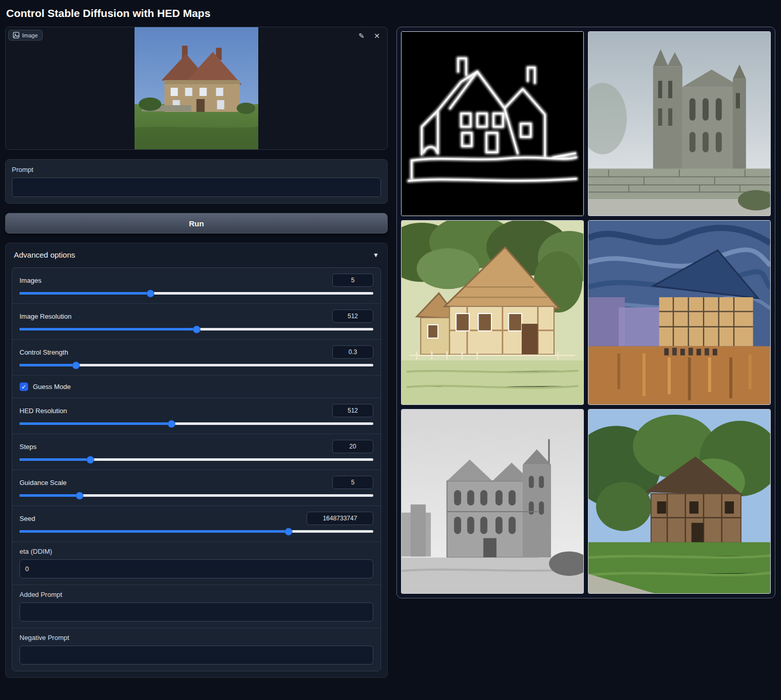 The width and height of the screenshot is (781, 700). Describe the element at coordinates (353, 411) in the screenshot. I see `hed-resolution-value-input` at that location.